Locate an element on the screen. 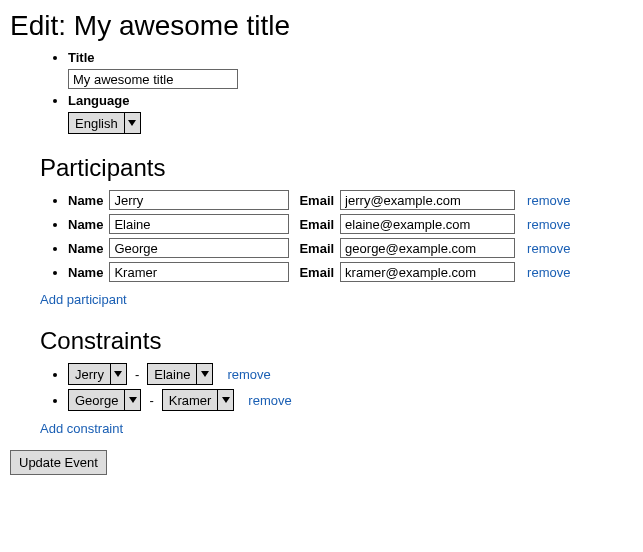 The image size is (643, 552). title-label: Title is located at coordinates (350, 58).